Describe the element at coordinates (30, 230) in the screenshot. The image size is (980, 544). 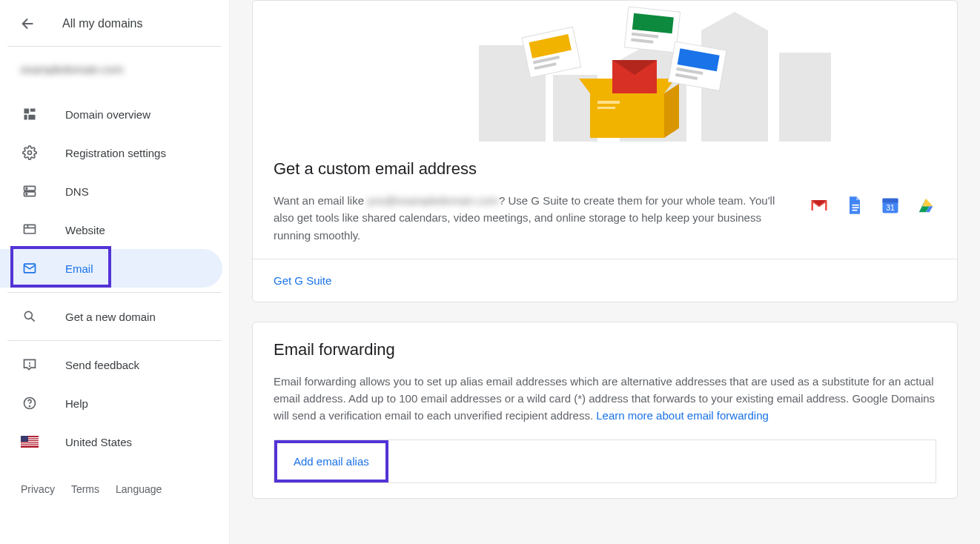
I see `website-icon` at that location.